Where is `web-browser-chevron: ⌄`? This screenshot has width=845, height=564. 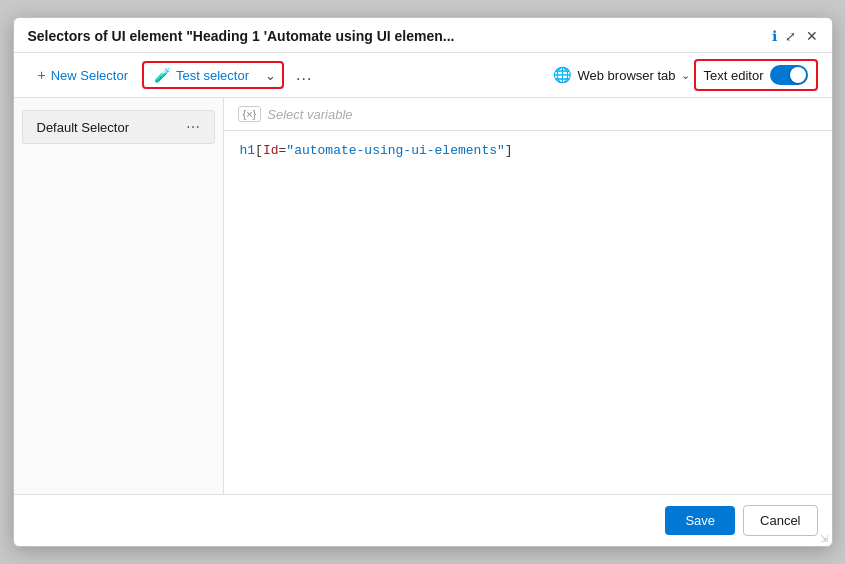
web-browser-chevron: ⌄ is located at coordinates (686, 76).